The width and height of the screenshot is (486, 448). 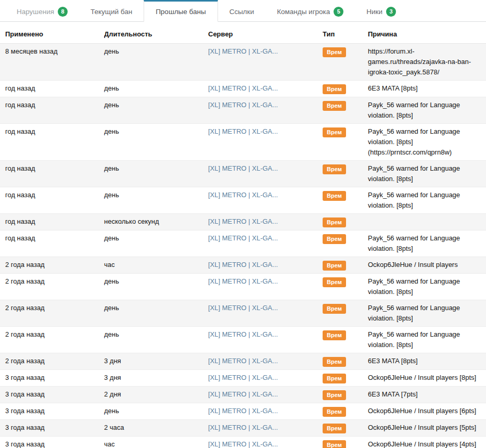 I want to click on applied-cell: 8 месяцев назад, so click(x=55, y=62).